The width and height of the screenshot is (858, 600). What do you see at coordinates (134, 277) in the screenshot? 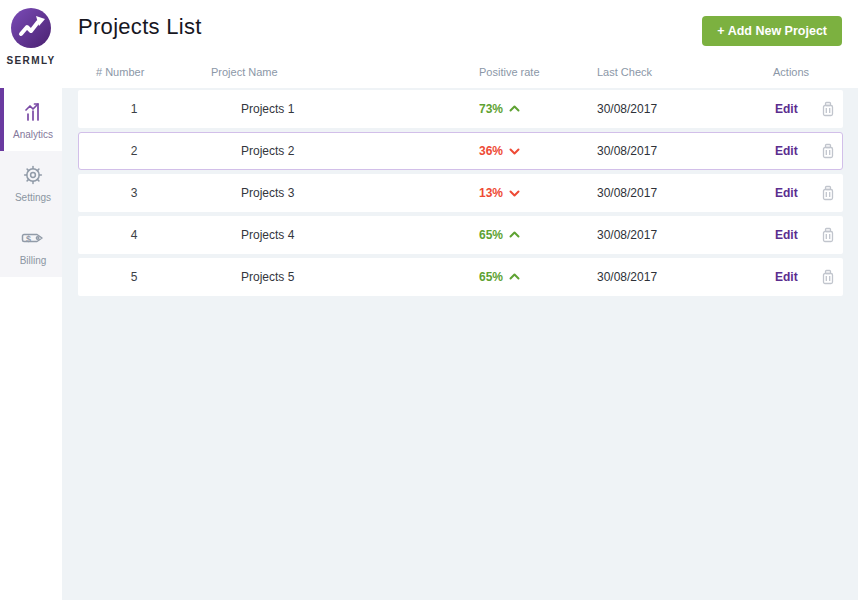
I see `row-number: 5` at bounding box center [134, 277].